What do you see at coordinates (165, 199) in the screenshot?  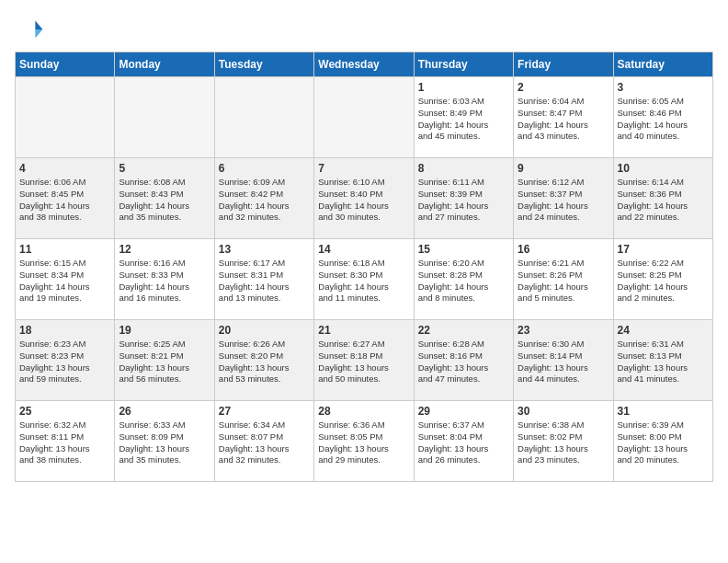 I see `day-cell: 5Sunrise: 6:08 AM Sunset: 8:43 PM Daylig…` at bounding box center [165, 199].